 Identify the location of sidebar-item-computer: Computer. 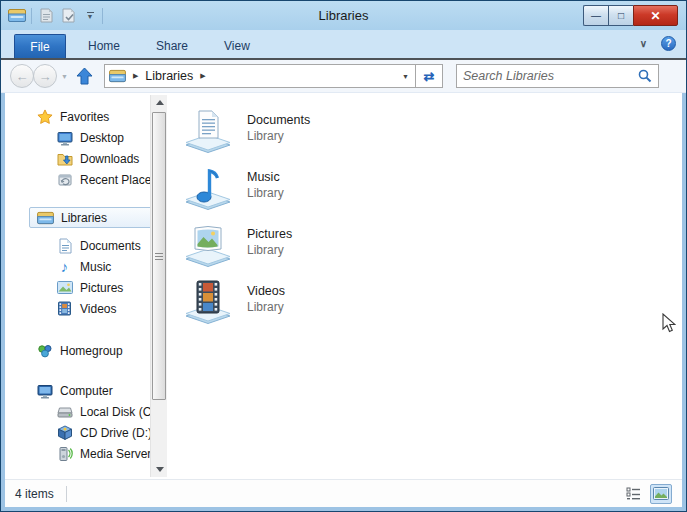
(86, 390).